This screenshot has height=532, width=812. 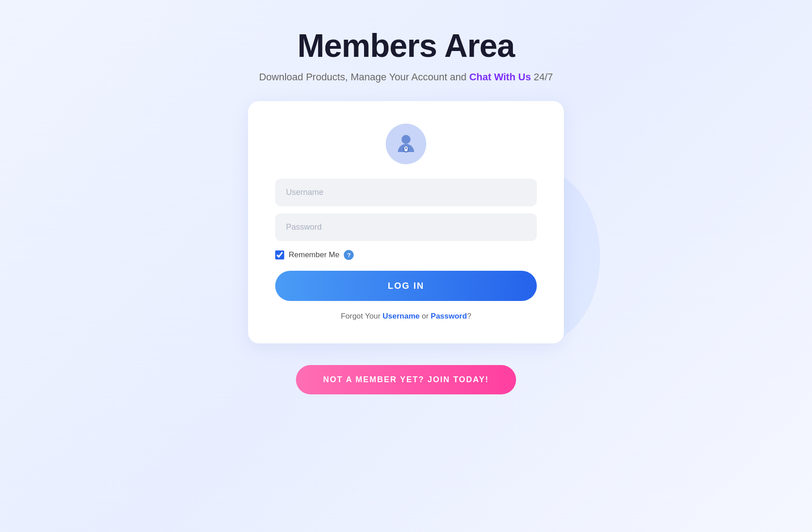 I want to click on forgot-prefix: Forgot Your, so click(x=362, y=316).